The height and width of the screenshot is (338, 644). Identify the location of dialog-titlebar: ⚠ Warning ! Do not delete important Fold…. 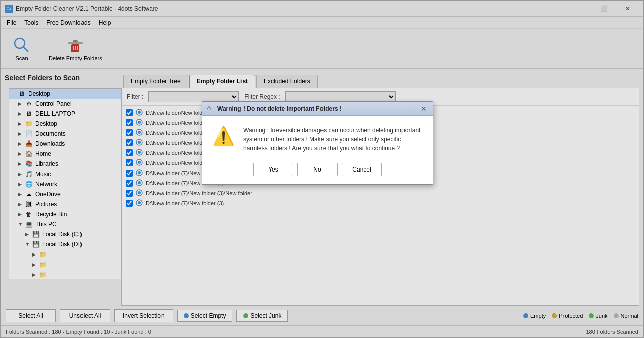
(317, 109).